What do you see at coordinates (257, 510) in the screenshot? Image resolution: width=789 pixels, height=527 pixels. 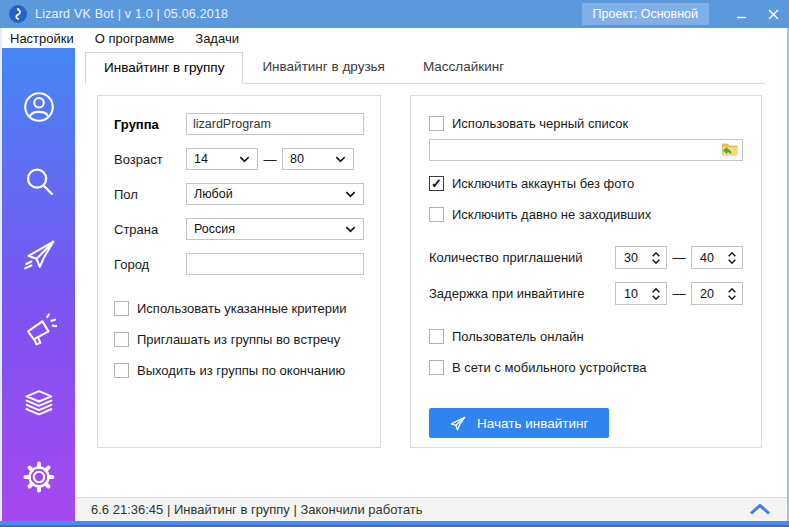 I see `status-text: 6.6 21:36:45 | Инвайтинг в группу | Зако…` at bounding box center [257, 510].